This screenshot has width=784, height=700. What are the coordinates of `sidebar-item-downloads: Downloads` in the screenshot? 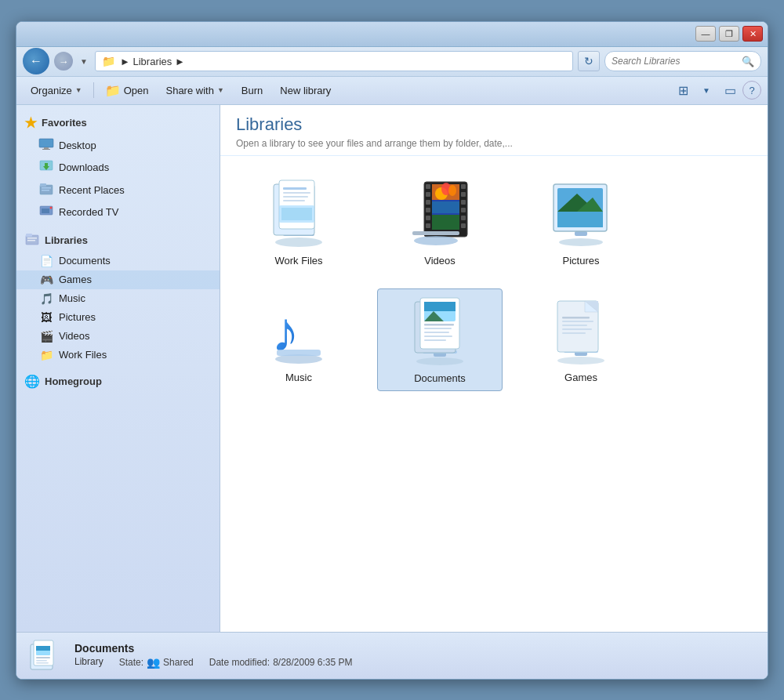 It's located at (118, 168).